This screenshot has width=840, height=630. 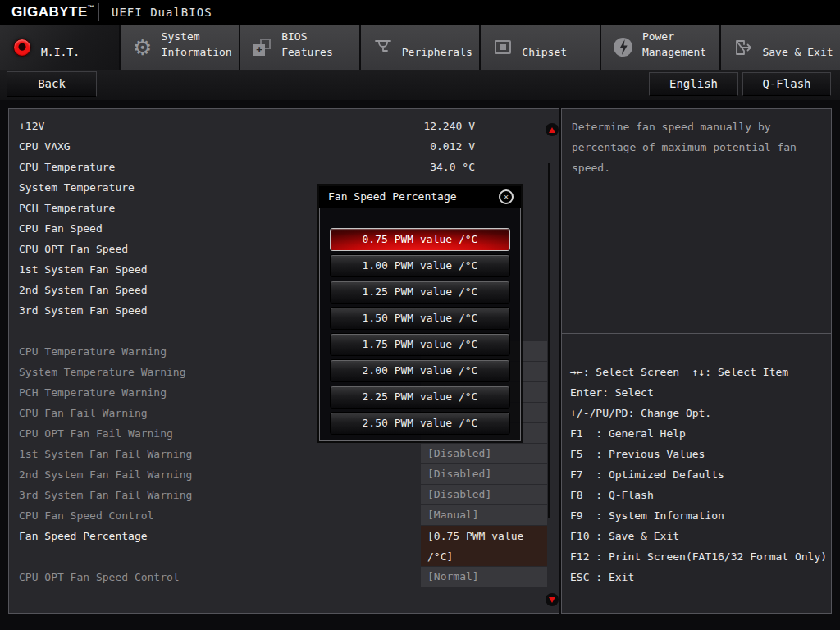 What do you see at coordinates (383, 48) in the screenshot?
I see `peripherals-icon` at bounding box center [383, 48].